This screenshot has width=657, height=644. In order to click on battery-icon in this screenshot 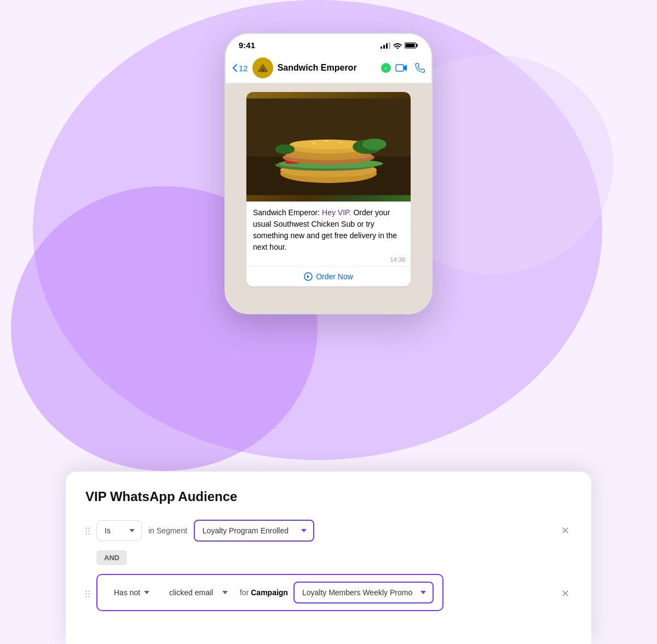, I will do `click(412, 45)`.